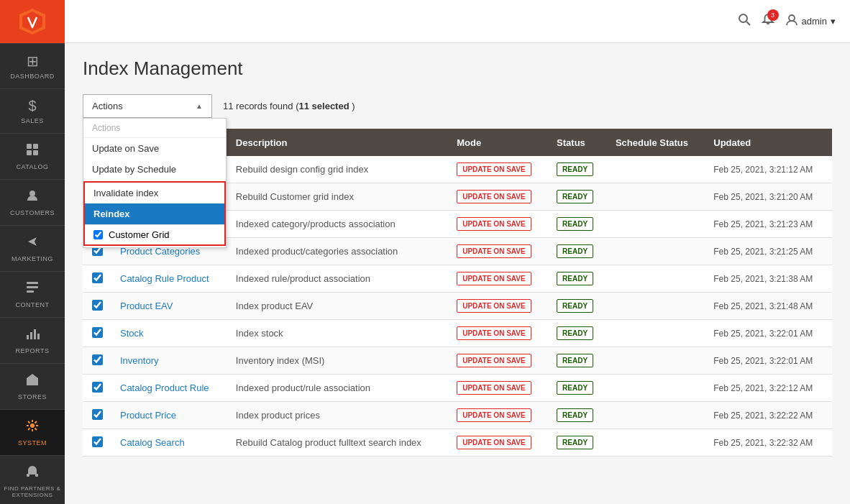 The image size is (850, 504). I want to click on updated-time: Feb 25, 2021, 3:21:48 AM, so click(763, 306).